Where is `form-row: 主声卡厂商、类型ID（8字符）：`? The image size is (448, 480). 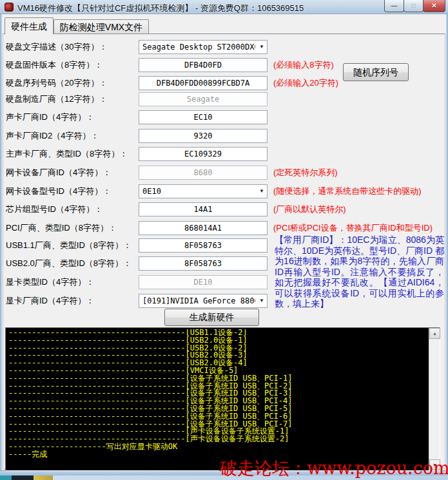 form-row: 主声卡厂商、类型ID（8字符）： is located at coordinates (224, 154).